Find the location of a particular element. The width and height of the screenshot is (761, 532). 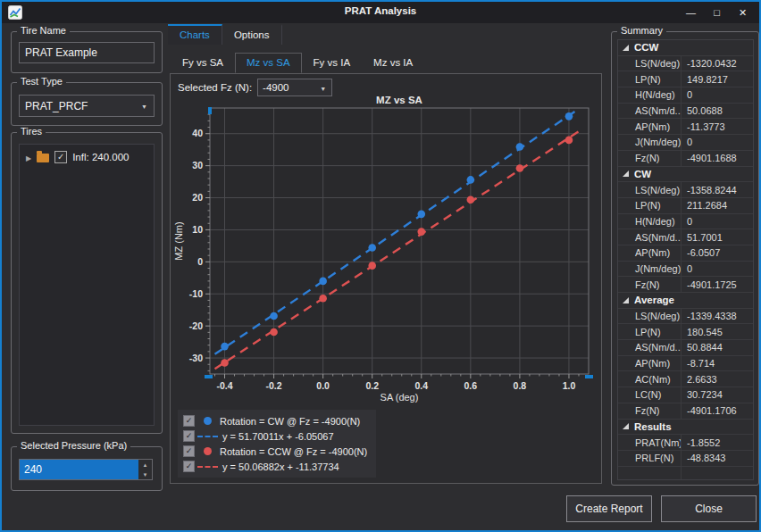

tab-fy-vs-sa: Fy vs SA is located at coordinates (203, 62).